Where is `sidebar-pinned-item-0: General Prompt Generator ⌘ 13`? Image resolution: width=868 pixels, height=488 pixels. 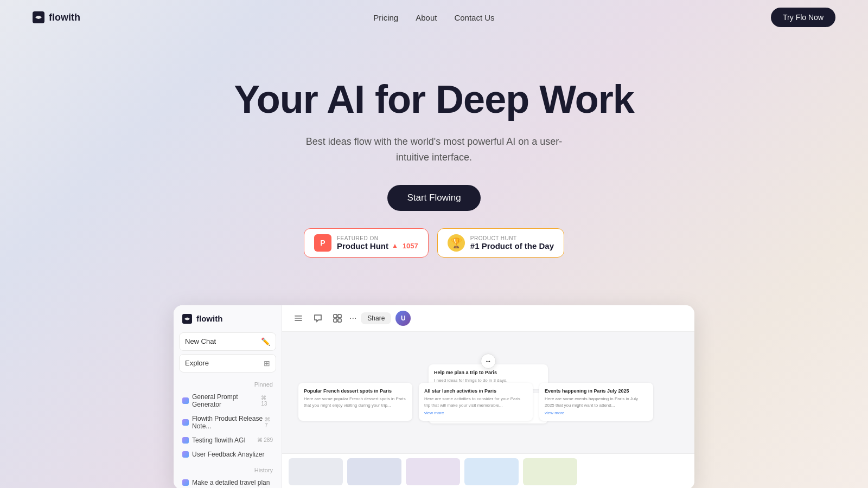
sidebar-pinned-item-0: General Prompt Generator ⌘ 13 is located at coordinates (228, 401).